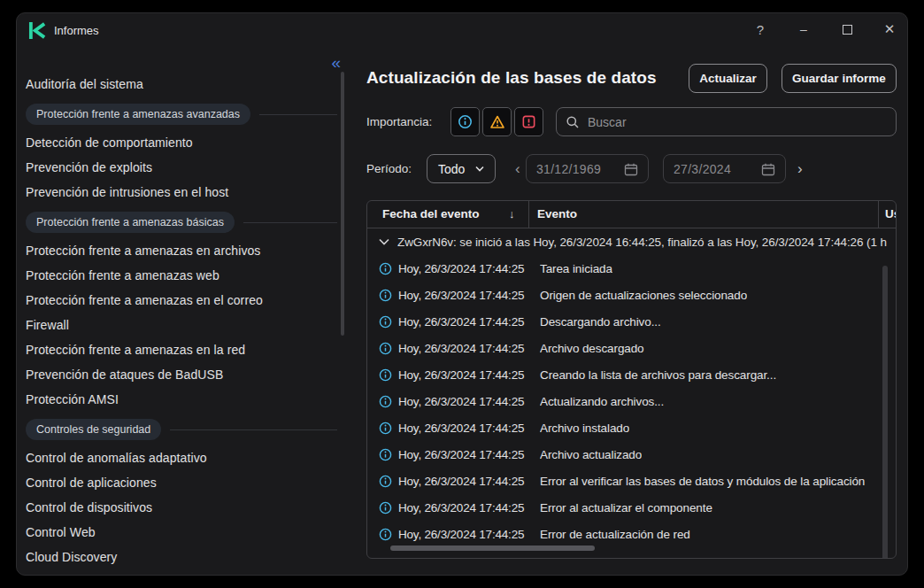 The image size is (924, 588). What do you see at coordinates (181, 399) in the screenshot?
I see `sidebar-item: Protección AMSI` at bounding box center [181, 399].